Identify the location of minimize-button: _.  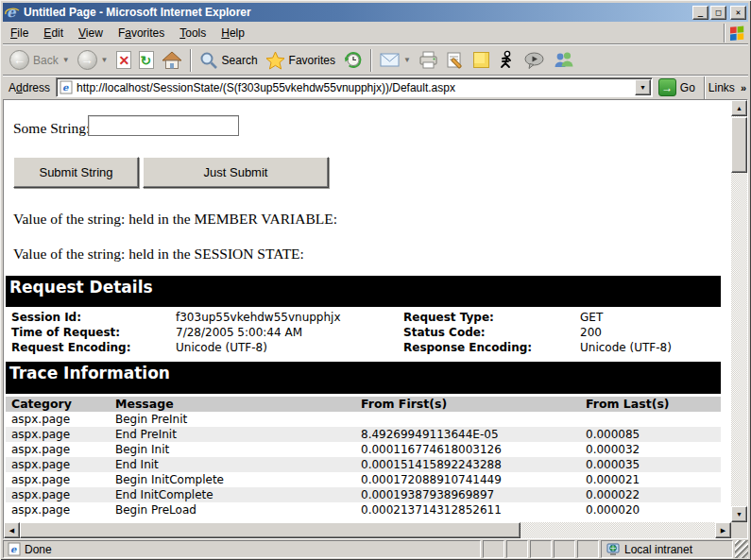
(701, 13).